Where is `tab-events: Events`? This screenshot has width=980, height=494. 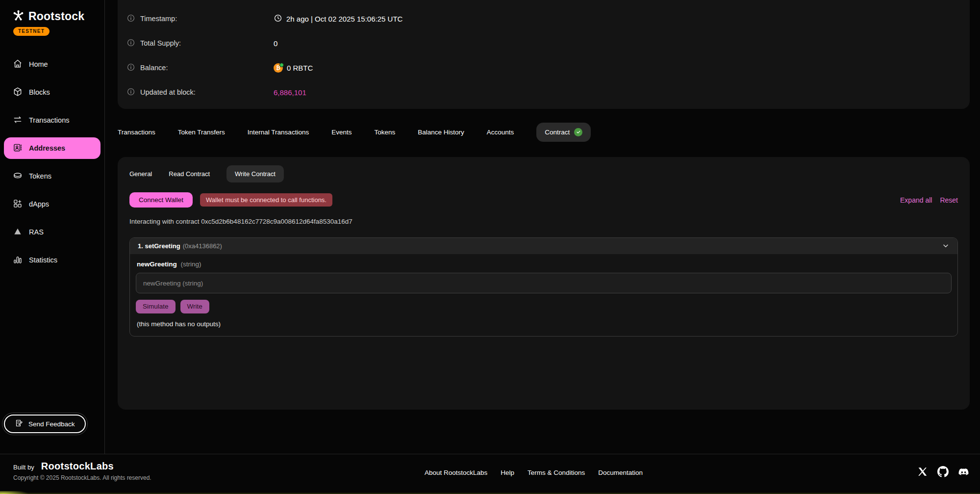
tab-events: Events is located at coordinates (341, 132).